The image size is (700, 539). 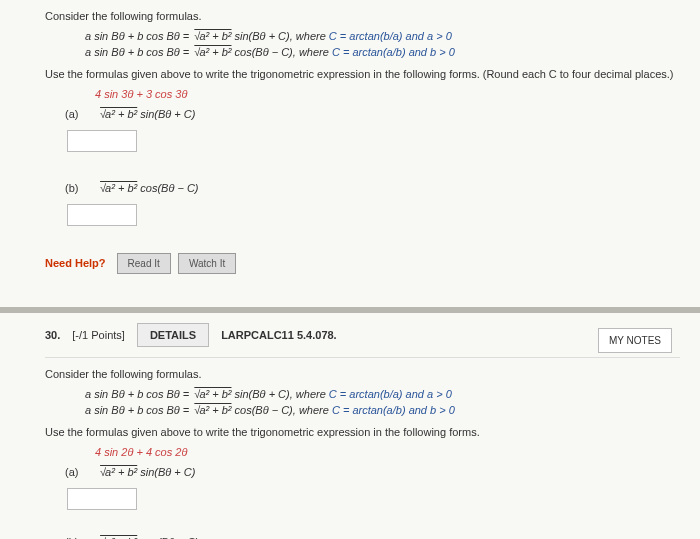 What do you see at coordinates (173, 335) in the screenshot?
I see `details-button: DETAILS` at bounding box center [173, 335].